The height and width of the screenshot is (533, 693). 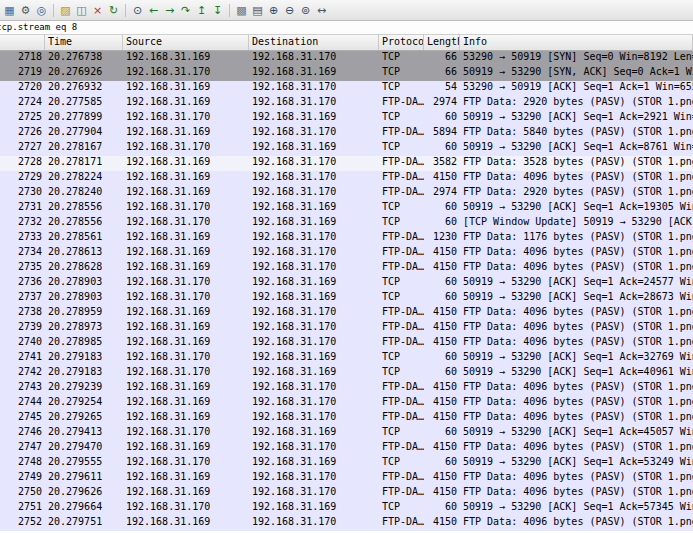 What do you see at coordinates (186, 42) in the screenshot?
I see `column-header-src: Source` at bounding box center [186, 42].